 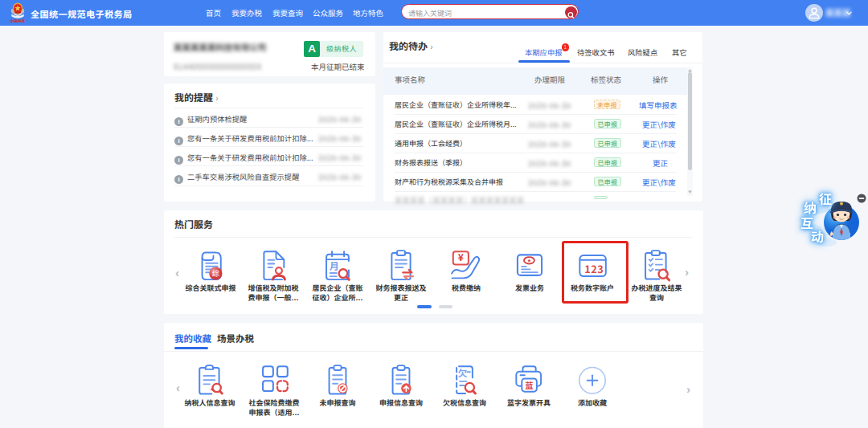 What do you see at coordinates (817, 236) in the screenshot?
I see `svg-text: 动` at bounding box center [817, 236].